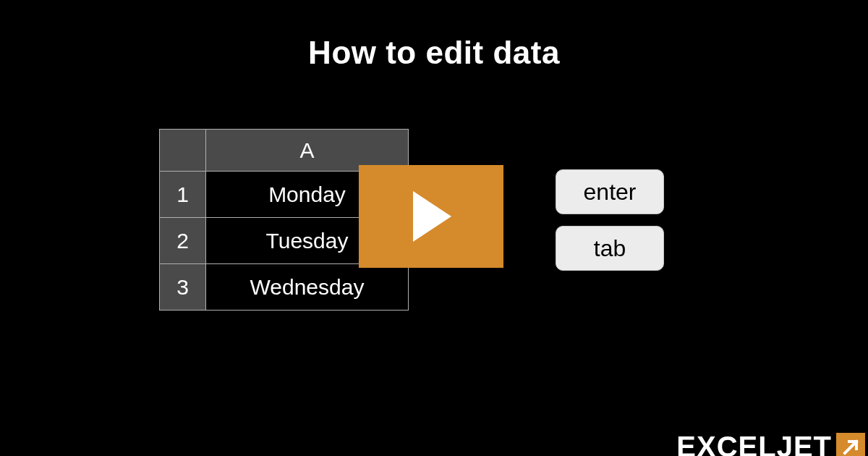  Describe the element at coordinates (431, 216) in the screenshot. I see `play-icon` at that location.